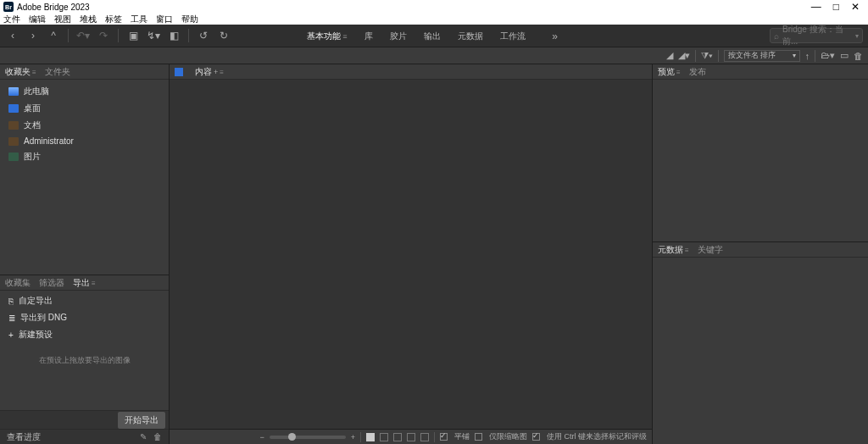  I want to click on flat-view-label: 平铺, so click(462, 437).